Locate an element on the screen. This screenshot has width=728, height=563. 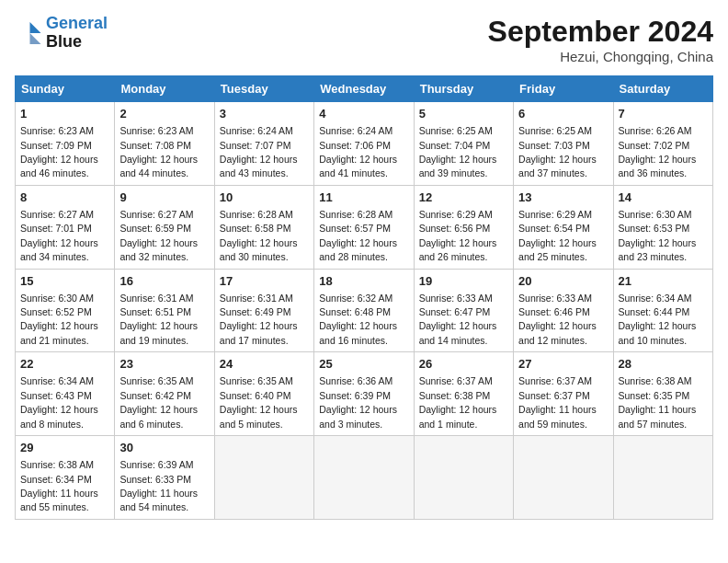
sunrise-info: Sunrise: 6:37 AM is located at coordinates (555, 381).